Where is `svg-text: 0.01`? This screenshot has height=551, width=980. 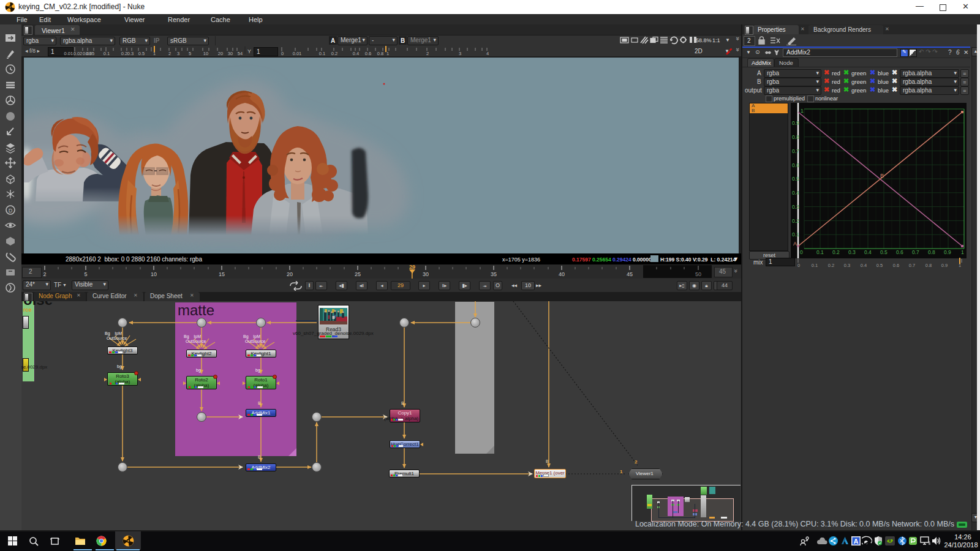 svg-text: 0.01 is located at coordinates (298, 54).